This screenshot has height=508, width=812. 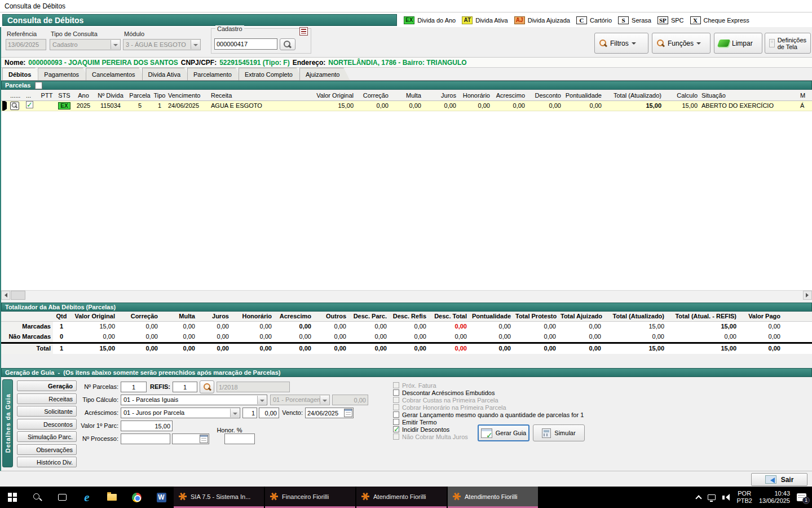 What do you see at coordinates (303, 32) in the screenshot?
I see `list-icon` at bounding box center [303, 32].